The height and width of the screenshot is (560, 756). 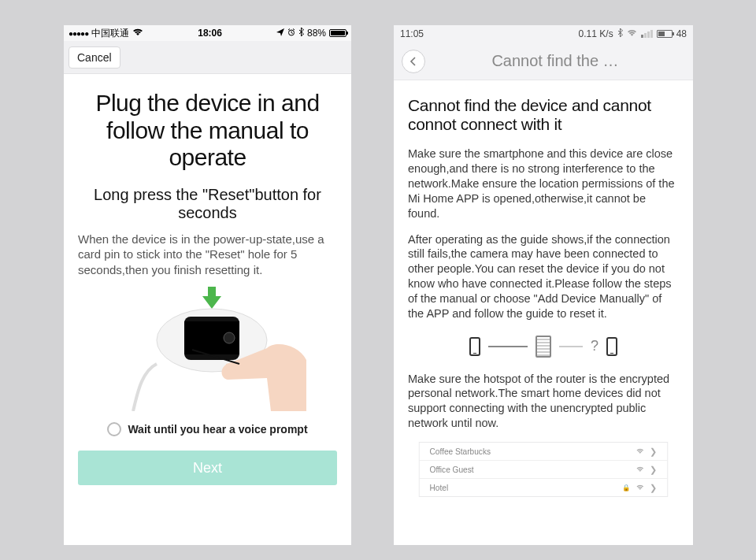 I want to click on wifi-name: Office Guest, so click(x=452, y=469).